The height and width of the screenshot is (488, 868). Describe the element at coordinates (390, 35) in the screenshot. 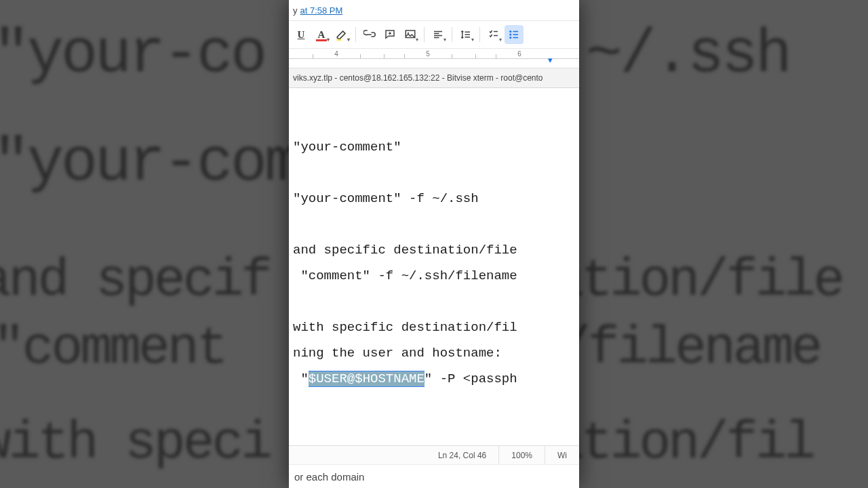

I see `comment-icon` at that location.